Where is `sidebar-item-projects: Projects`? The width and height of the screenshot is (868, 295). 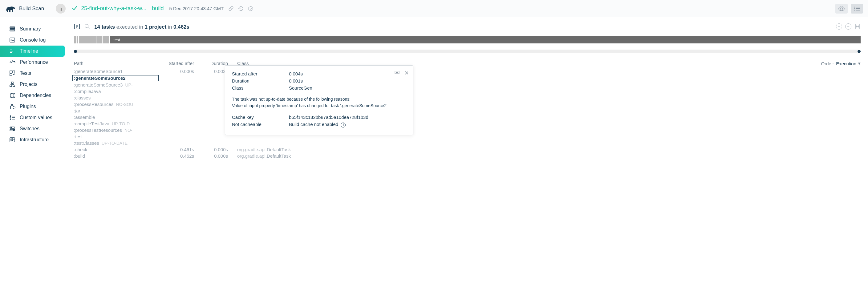 sidebar-item-projects: Projects is located at coordinates (32, 84).